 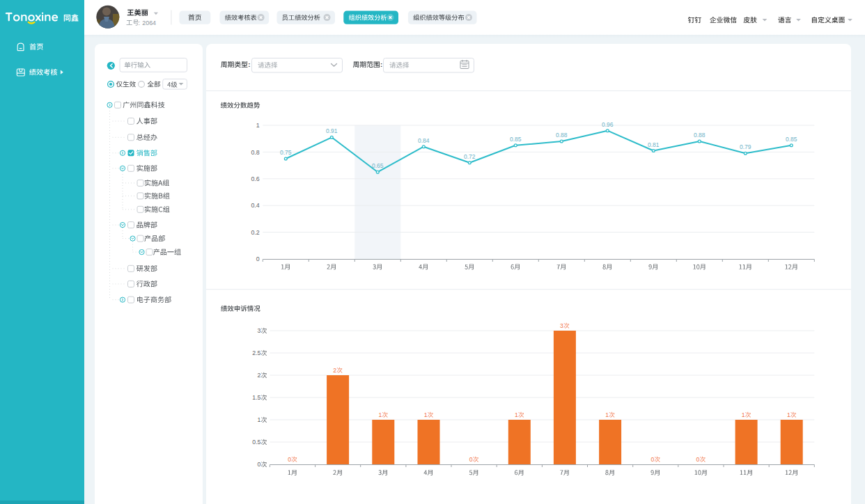 I want to click on svg-text: 0.81, so click(x=653, y=145).